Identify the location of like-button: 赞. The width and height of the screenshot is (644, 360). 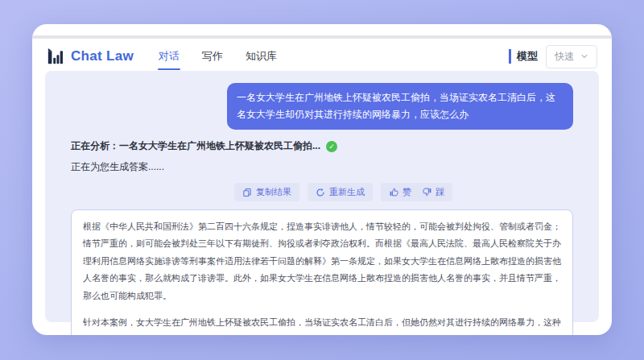
(400, 192).